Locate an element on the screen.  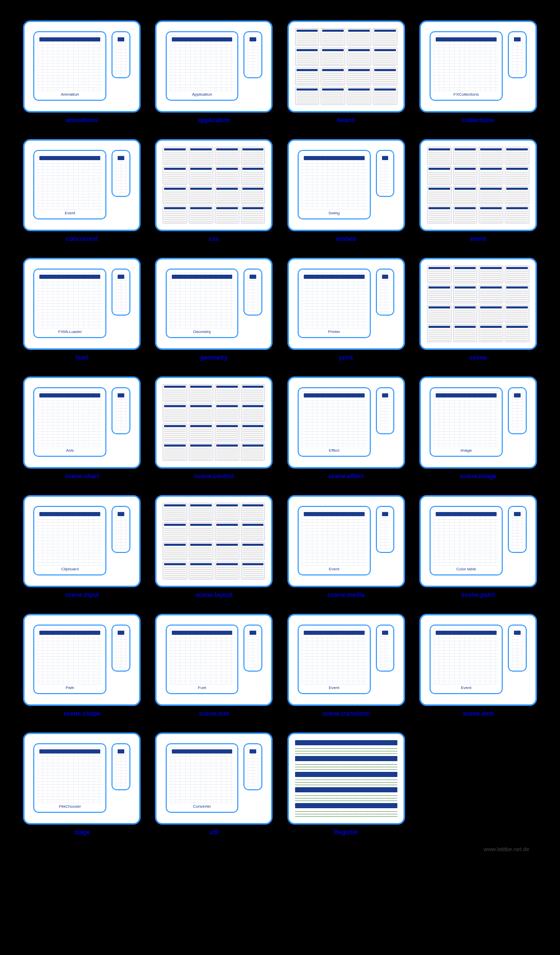
package-card: Application is located at coordinates (214, 66).